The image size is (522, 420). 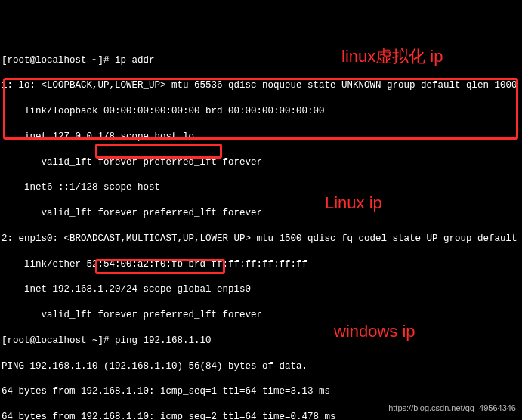 I want to click on terminal-line: link/loopback 00:00:00:00:00:00 brd 00:0…, so click(x=261, y=112).